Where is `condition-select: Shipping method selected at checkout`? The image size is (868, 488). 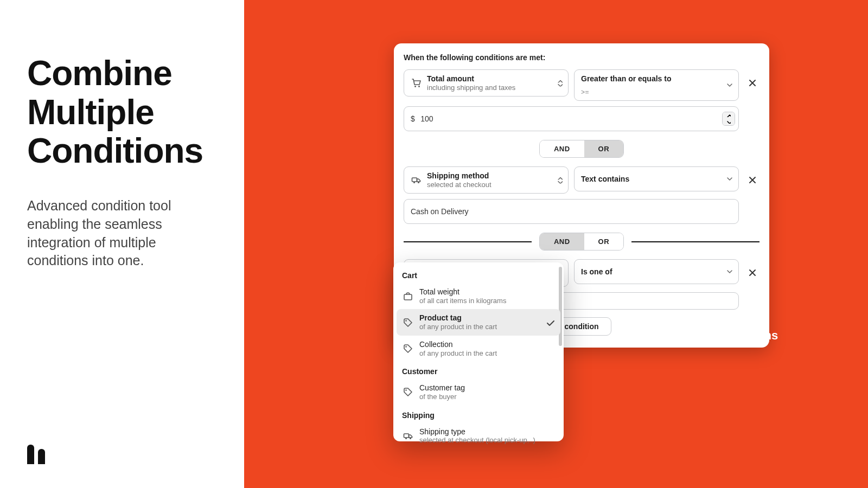
condition-select: Shipping method selected at checkout is located at coordinates (486, 180).